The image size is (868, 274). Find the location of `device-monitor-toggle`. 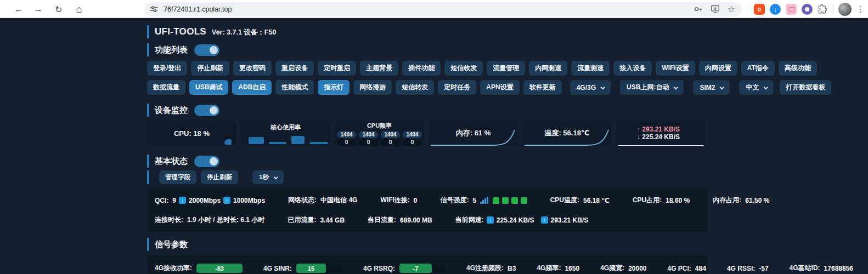

device-monitor-toggle is located at coordinates (207, 111).